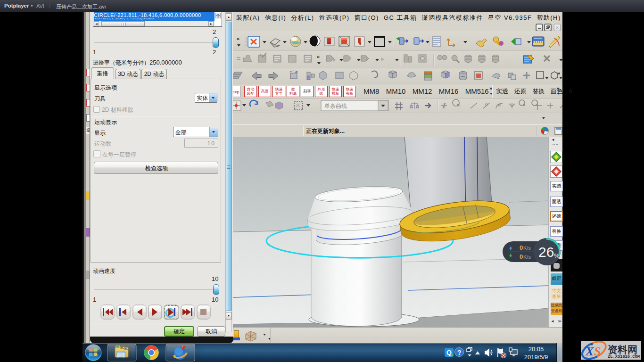 This screenshot has height=362, width=644. I want to click on svg-text: 2019/5/9, so click(537, 357).